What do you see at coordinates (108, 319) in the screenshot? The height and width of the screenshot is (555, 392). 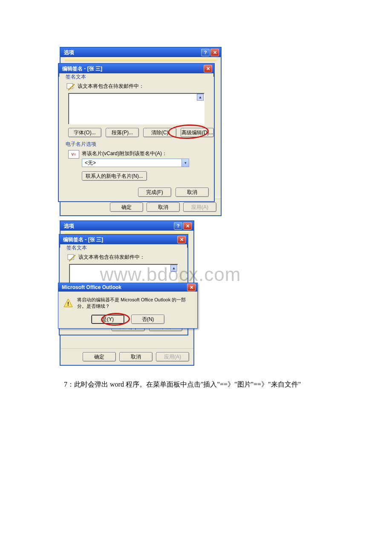 I see `yes-button: 是(Y)` at bounding box center [108, 319].